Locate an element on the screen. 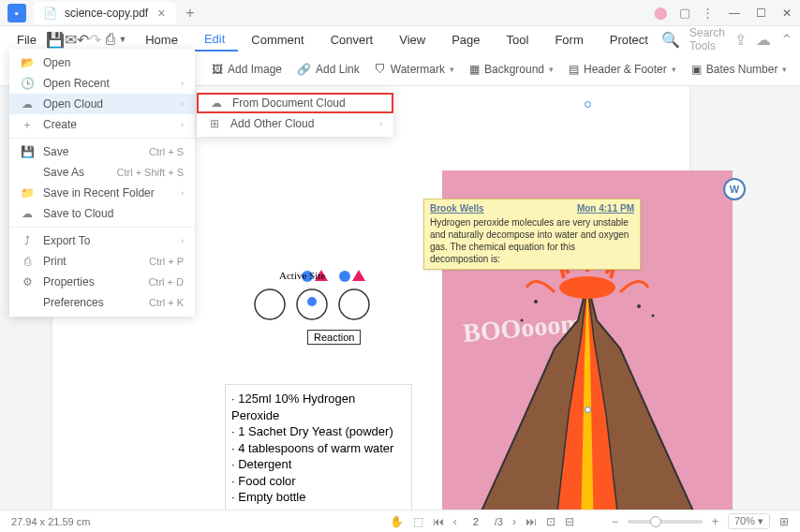 This screenshot has height=532, width=800. zoom-thumb is located at coordinates (656, 522).